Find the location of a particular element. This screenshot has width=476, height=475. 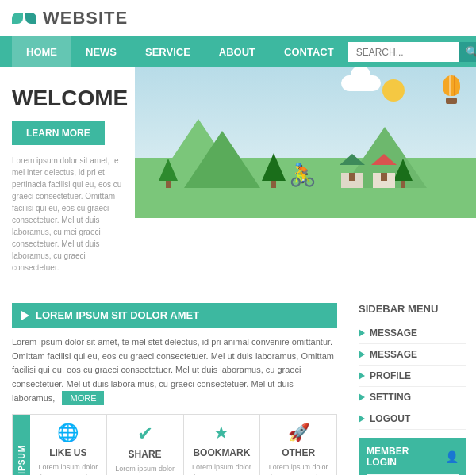

share-icon: ✔ is located at coordinates (145, 434).